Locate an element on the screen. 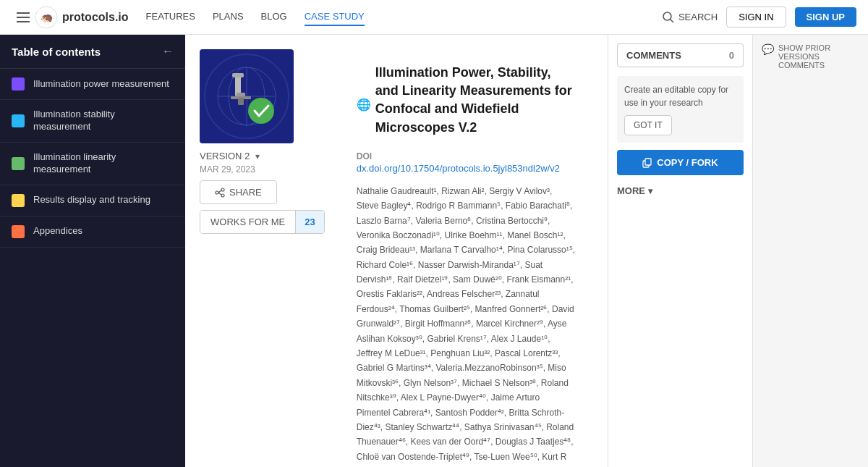 This screenshot has height=467, width=868. toc-label-linearity: Illumination linearity measurement is located at coordinates (103, 164).